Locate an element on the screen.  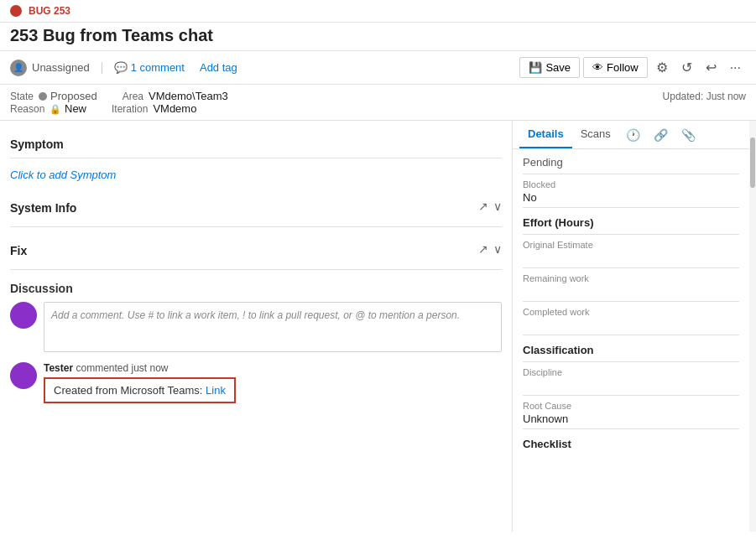
more-button: ··· is located at coordinates (735, 68).